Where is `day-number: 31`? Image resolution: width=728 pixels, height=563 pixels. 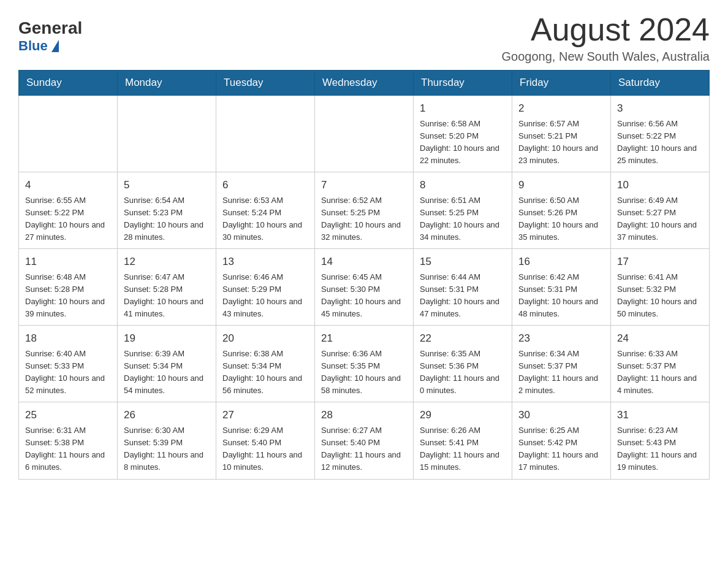
day-number: 31 is located at coordinates (660, 415).